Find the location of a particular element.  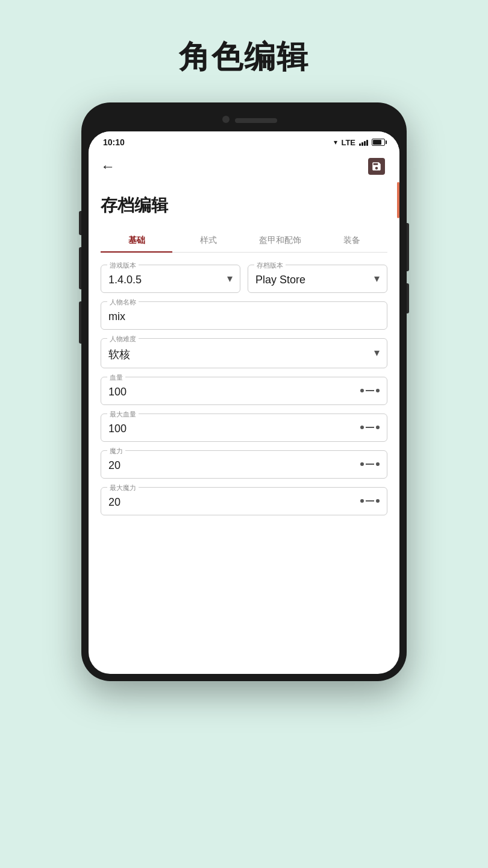

back-button: ← is located at coordinates (108, 166).